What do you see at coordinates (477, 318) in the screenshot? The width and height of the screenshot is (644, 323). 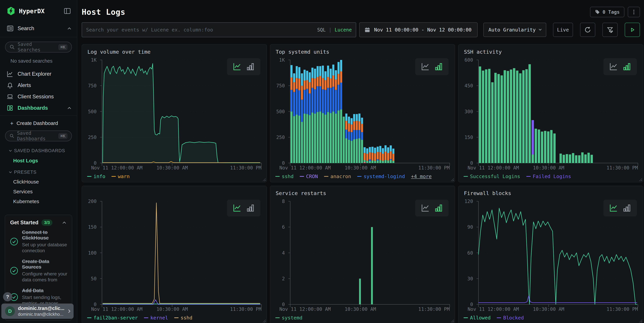 I see `legend-item: Allowed` at bounding box center [477, 318].